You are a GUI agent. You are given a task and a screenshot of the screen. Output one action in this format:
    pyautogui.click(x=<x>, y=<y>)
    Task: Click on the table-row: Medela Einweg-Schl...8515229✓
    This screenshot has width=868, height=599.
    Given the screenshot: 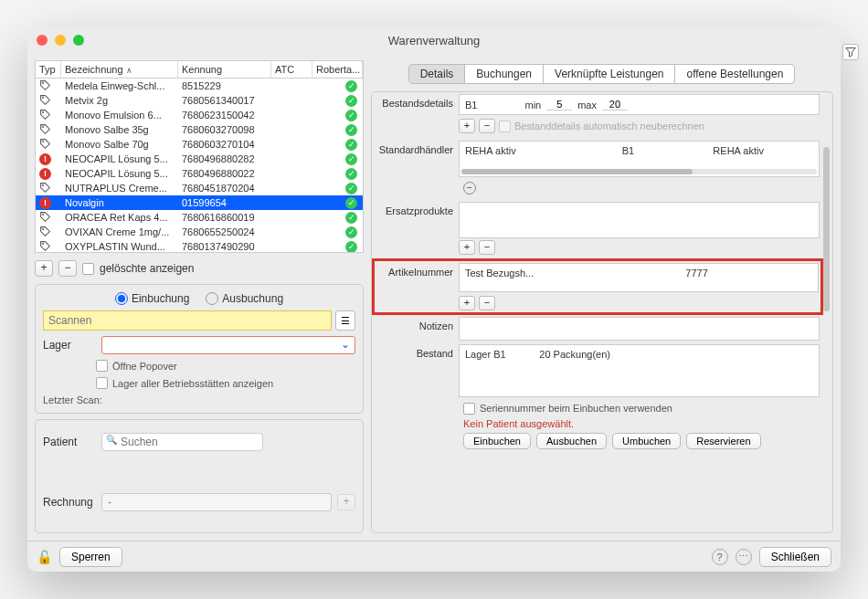 What is the action you would take?
    pyautogui.click(x=199, y=86)
    